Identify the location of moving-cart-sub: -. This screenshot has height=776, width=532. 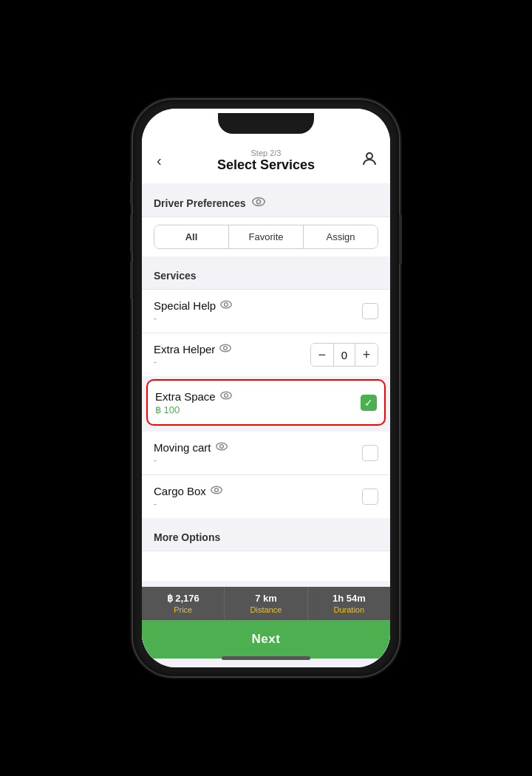
(191, 460).